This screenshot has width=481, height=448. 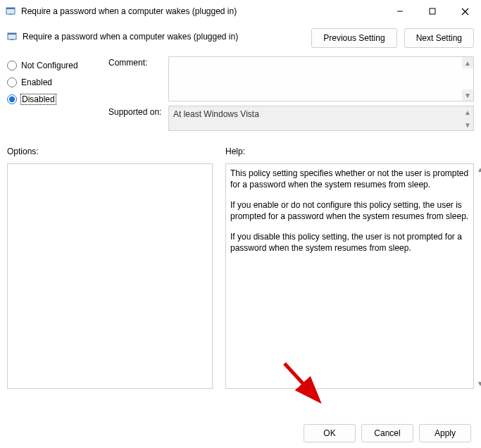 What do you see at coordinates (12, 82) in the screenshot?
I see `radio-enabled-input` at bounding box center [12, 82].